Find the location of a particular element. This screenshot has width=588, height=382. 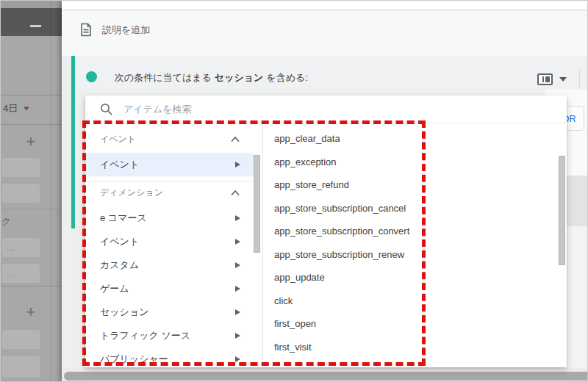

date-range-text: 4日 is located at coordinates (10, 109).